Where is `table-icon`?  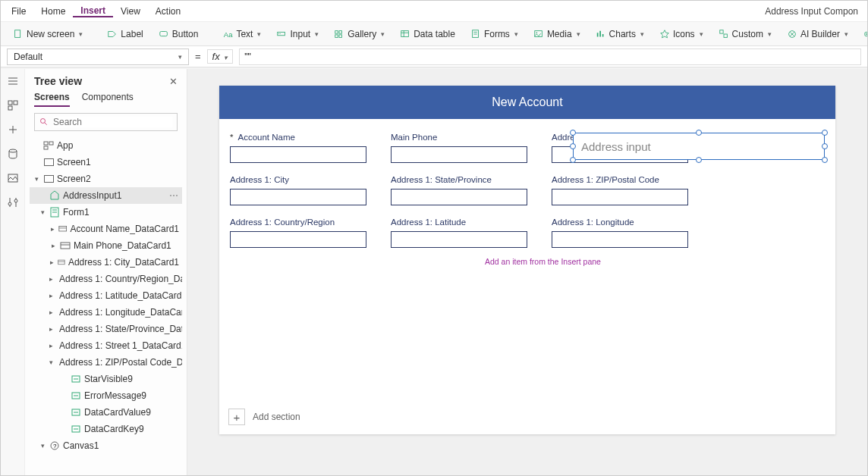 table-icon is located at coordinates (405, 34).